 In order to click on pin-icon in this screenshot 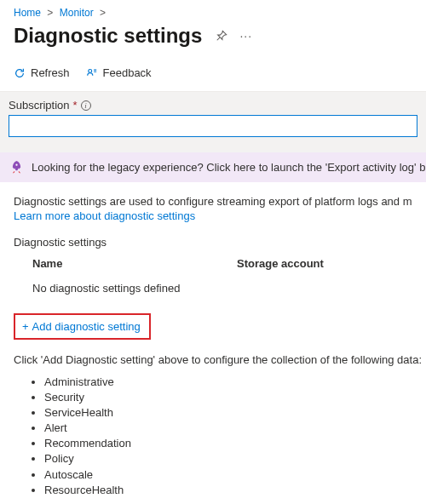, I will do `click(222, 36)`.